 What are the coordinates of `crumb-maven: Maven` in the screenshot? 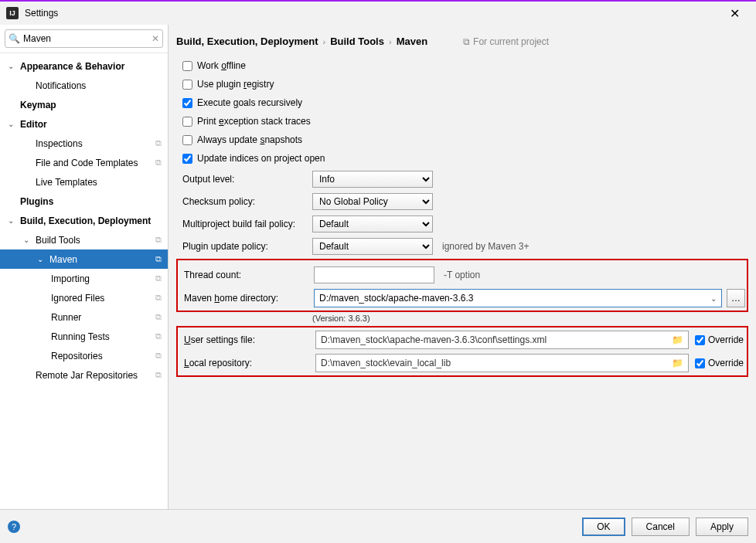 It's located at (412, 42).